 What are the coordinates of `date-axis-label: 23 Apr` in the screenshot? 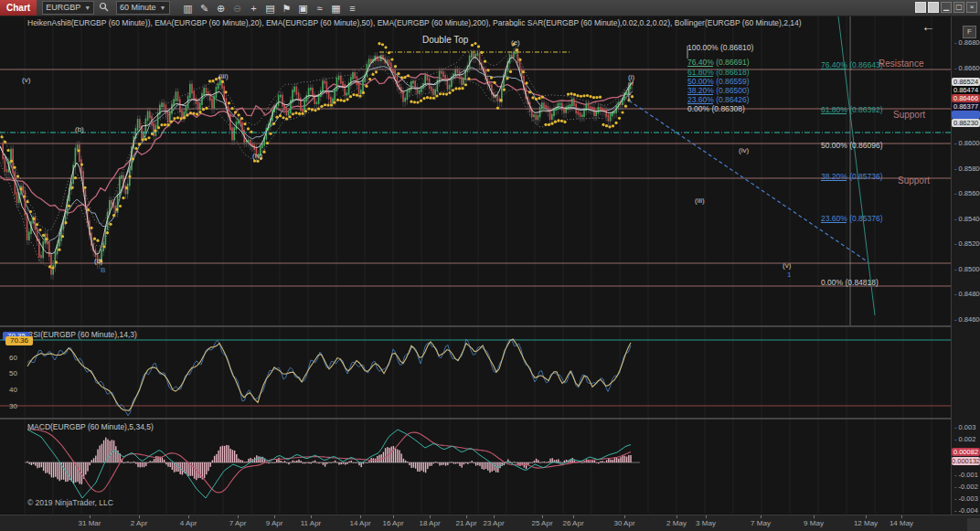 It's located at (494, 523).